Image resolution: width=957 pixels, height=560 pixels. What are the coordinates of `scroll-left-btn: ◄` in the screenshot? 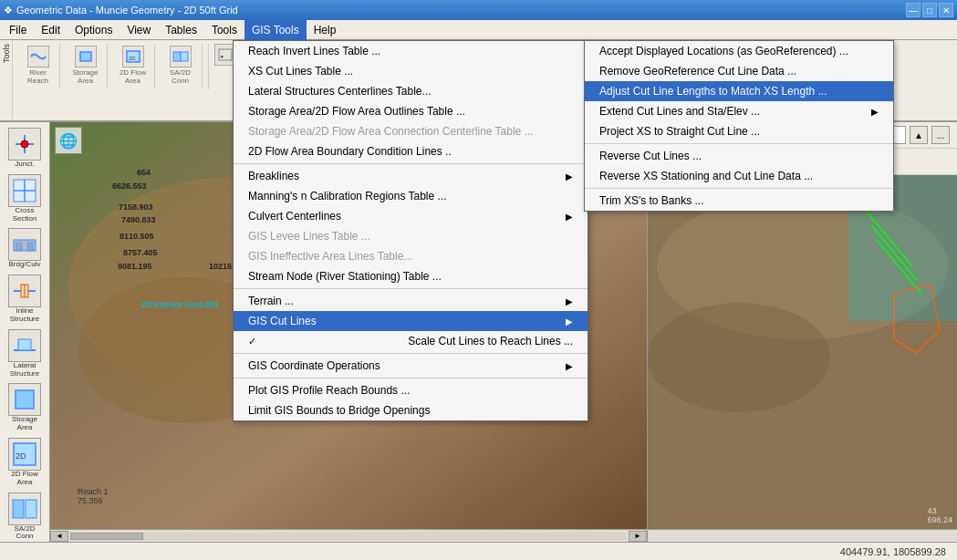 It's located at (59, 536).